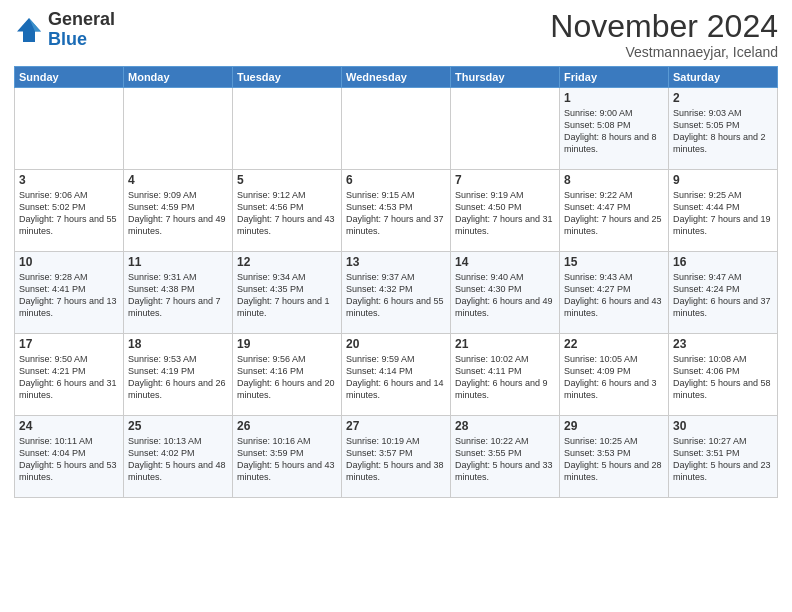 The image size is (792, 612). I want to click on day-number: 8, so click(614, 180).